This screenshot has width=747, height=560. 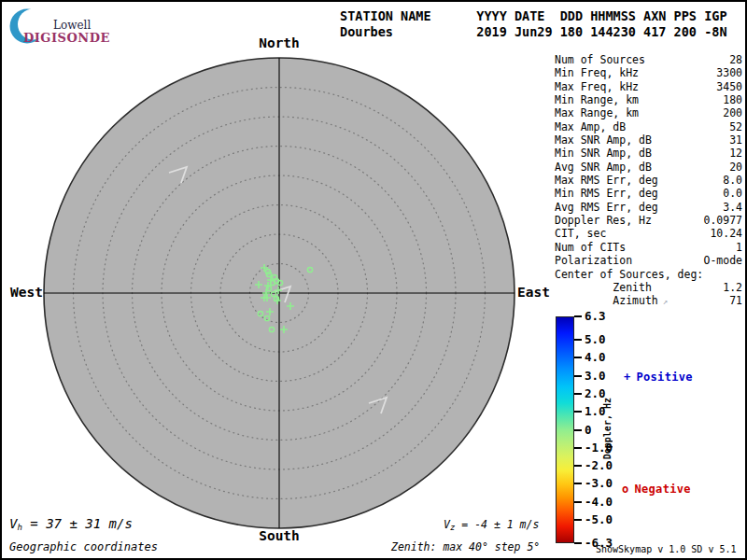 What do you see at coordinates (607, 193) in the screenshot?
I see `statistic-label: Min RMS Err, deg` at bounding box center [607, 193].